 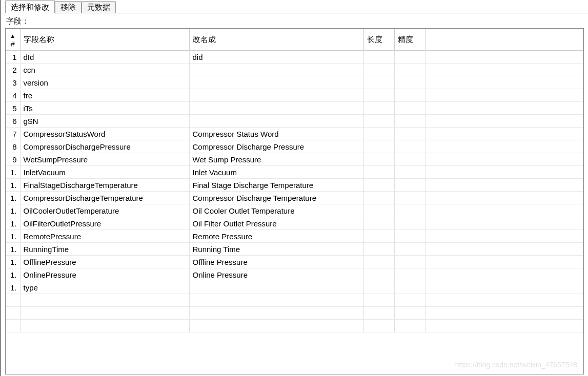 I want to click on cell-index: 6, so click(x=13, y=121).